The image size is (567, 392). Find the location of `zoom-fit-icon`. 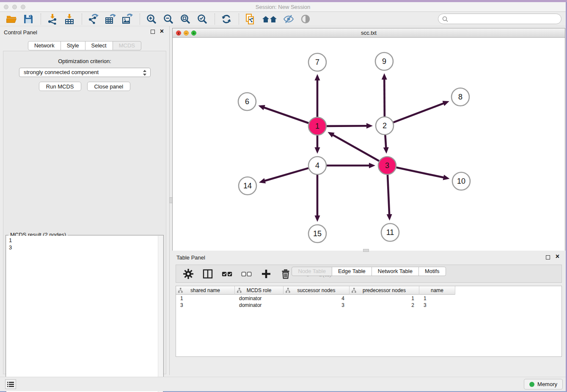

zoom-fit-icon is located at coordinates (185, 19).